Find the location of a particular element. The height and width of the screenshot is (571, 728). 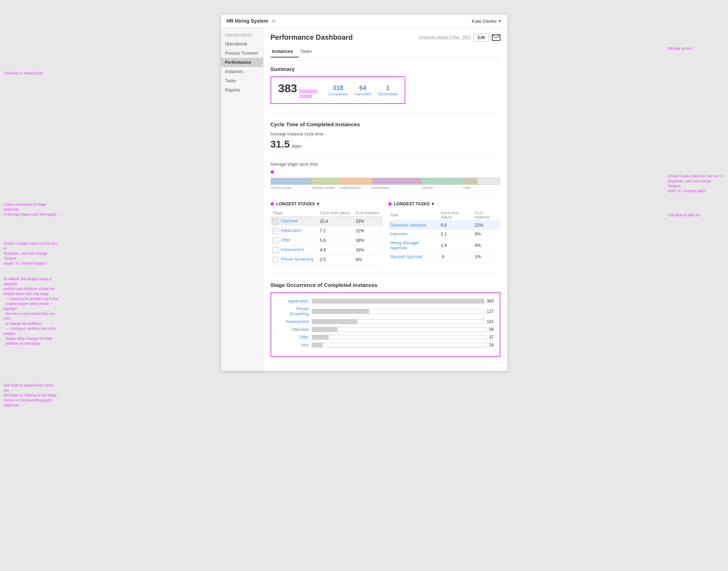

task-cell-name: Hiring Manager Approval is located at coordinates (413, 245).